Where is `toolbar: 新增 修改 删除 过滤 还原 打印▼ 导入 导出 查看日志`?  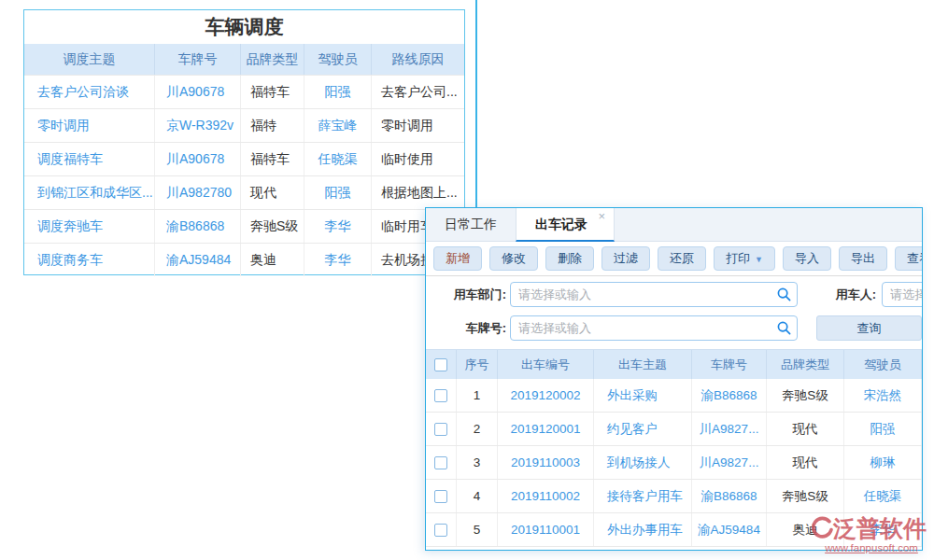
toolbar: 新增 修改 删除 过滤 还原 打印▼ 导入 导出 查看日志 is located at coordinates (674, 259).